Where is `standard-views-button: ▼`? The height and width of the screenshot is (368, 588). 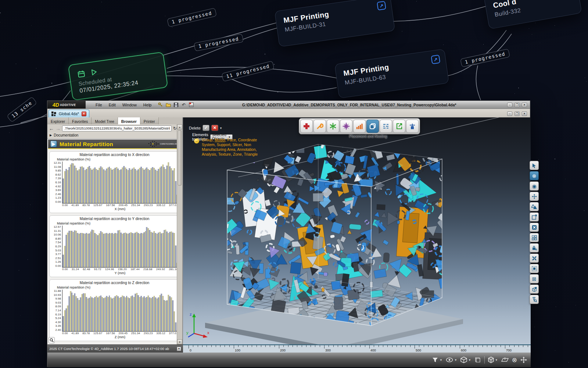
standard-views-button: ▼ is located at coordinates (493, 360).